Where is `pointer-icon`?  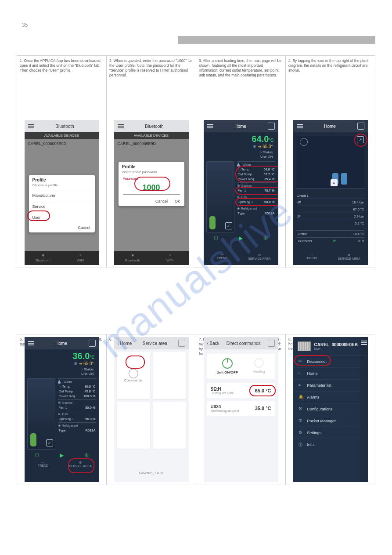 pointer-icon is located at coordinates (133, 374).